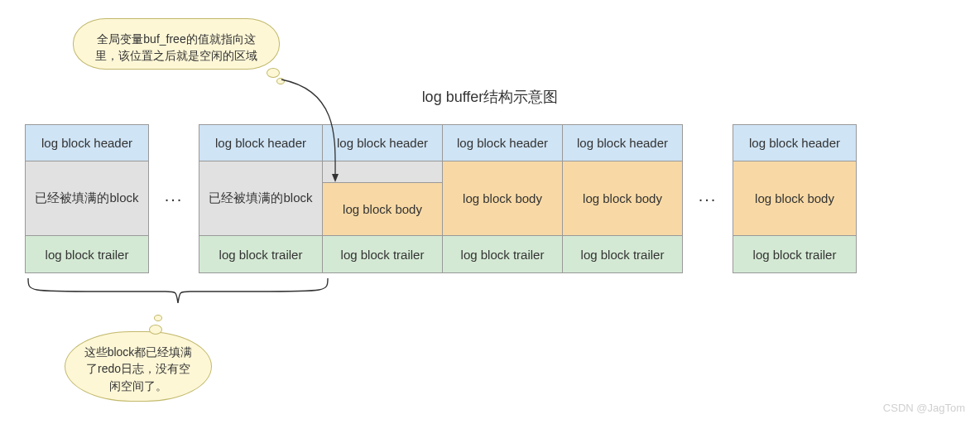 This screenshot has width=980, height=424. What do you see at coordinates (178, 292) in the screenshot?
I see `brace-icon` at bounding box center [178, 292].